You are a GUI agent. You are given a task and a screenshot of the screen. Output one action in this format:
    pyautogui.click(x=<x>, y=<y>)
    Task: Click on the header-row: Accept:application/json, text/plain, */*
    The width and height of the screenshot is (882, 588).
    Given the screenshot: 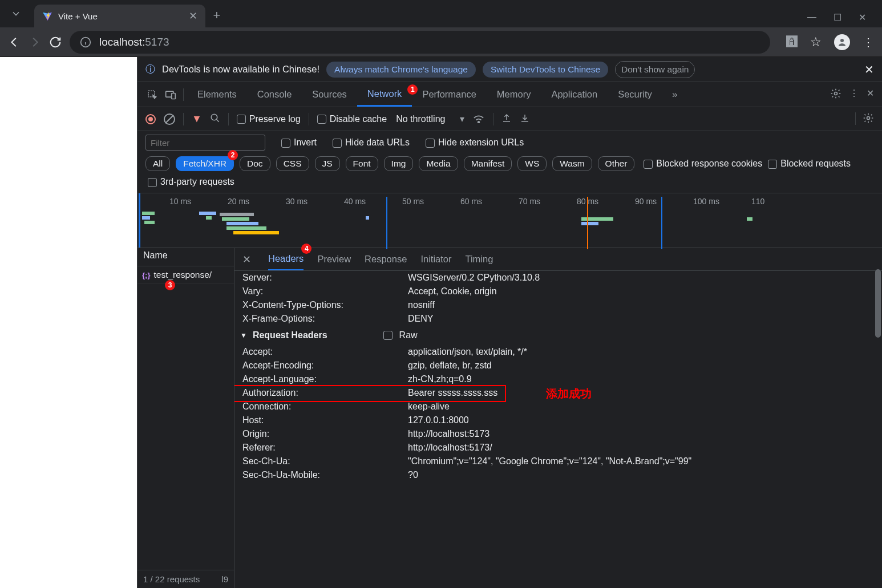 What is the action you would take?
    pyautogui.click(x=558, y=352)
    